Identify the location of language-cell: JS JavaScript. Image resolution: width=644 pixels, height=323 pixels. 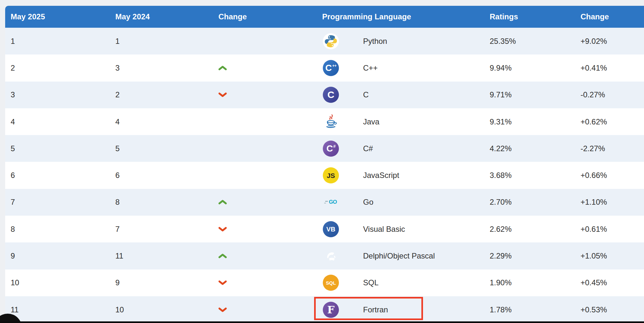
(406, 175).